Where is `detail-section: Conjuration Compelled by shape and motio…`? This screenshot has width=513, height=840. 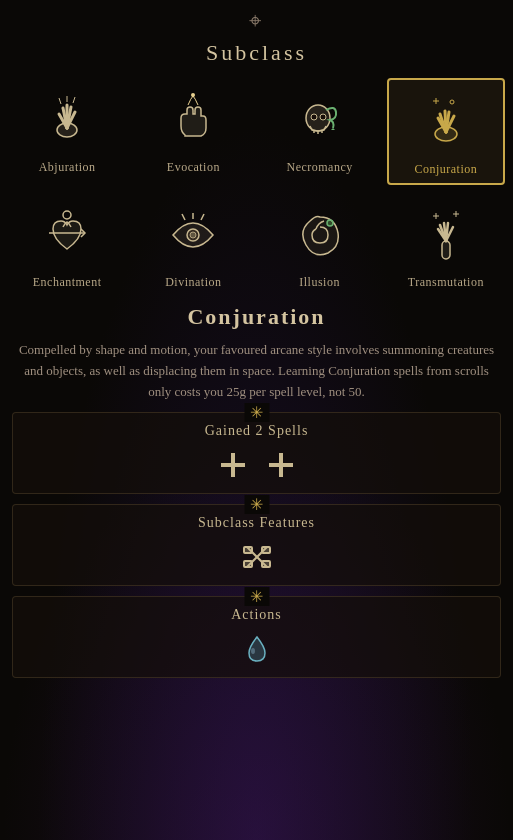 detail-section: Conjuration Compelled by shape and motio… is located at coordinates (256, 353).